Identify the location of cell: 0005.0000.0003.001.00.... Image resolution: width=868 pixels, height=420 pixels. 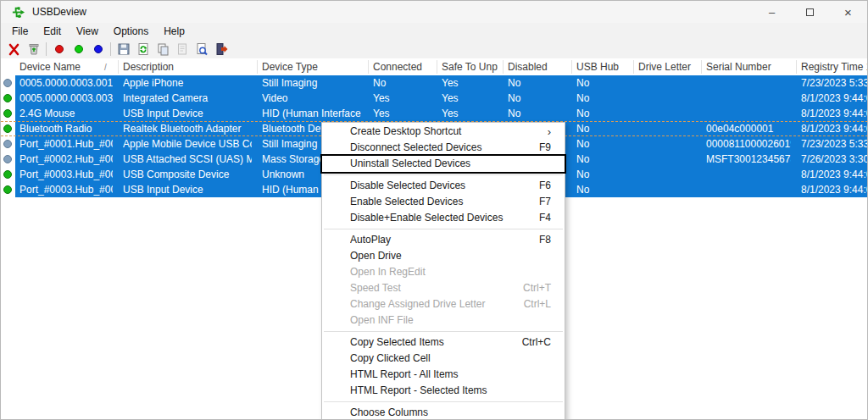
(66, 83).